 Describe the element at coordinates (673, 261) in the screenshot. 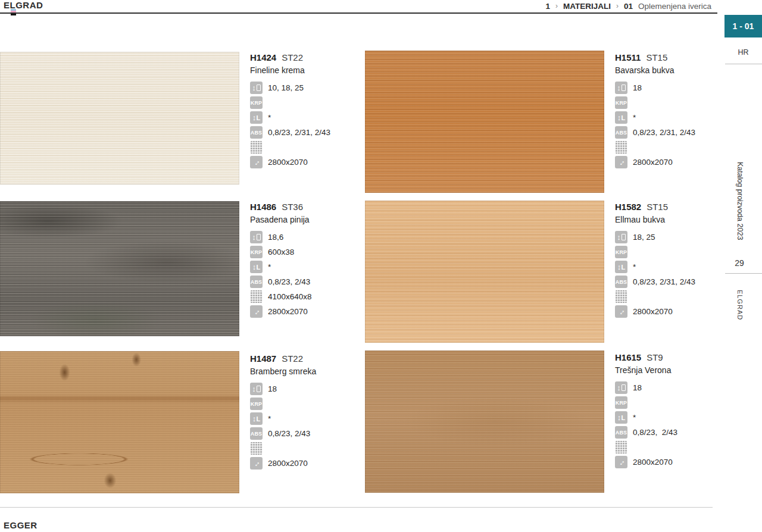

I see `product-card: H1582 ST15 Ellmau bukva ↕ 18, 25 KRP ↕L …` at that location.